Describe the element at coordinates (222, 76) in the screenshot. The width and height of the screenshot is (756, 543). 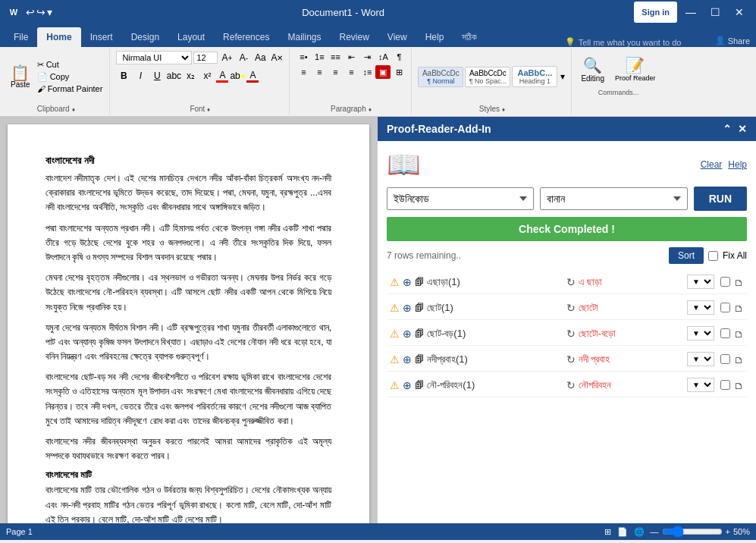
I see `font-color-button: A` at that location.